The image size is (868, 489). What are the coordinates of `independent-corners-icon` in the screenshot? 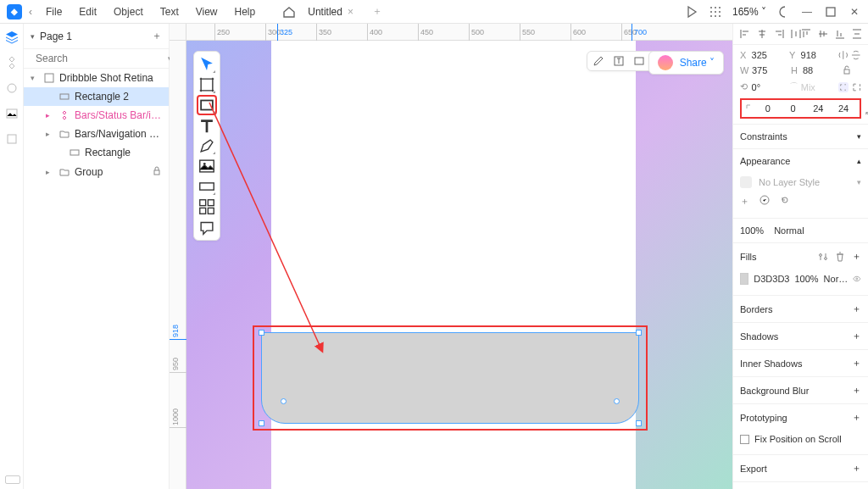 It's located at (843, 87).